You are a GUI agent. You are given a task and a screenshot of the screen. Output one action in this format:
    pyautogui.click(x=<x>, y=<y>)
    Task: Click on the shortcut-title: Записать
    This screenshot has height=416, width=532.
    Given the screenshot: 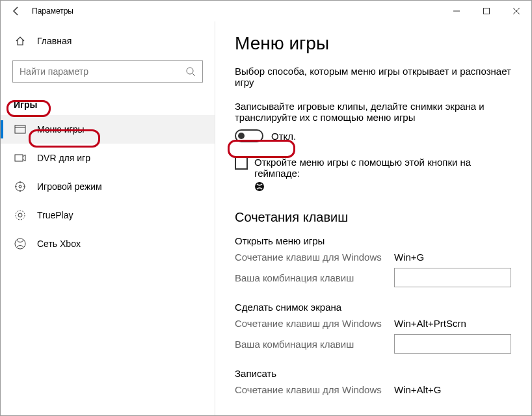 What is the action you would take?
    pyautogui.click(x=373, y=373)
    